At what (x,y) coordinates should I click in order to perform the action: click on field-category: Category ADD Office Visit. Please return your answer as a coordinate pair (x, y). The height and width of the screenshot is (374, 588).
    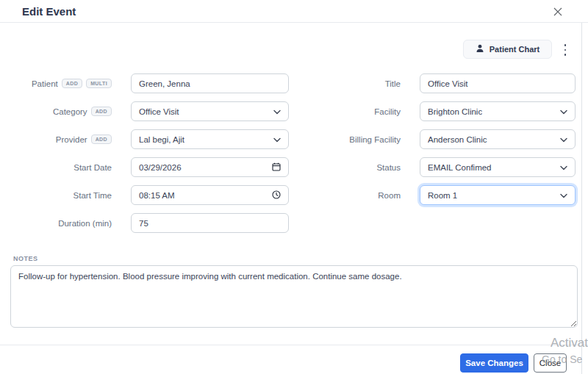
    Looking at the image, I should click on (146, 112).